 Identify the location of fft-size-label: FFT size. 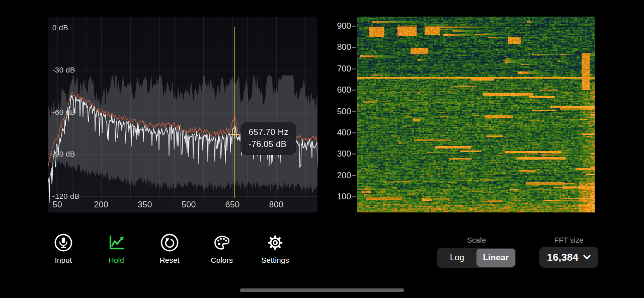
(569, 240).